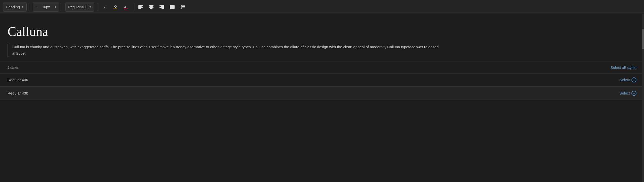  What do you see at coordinates (162, 7) in the screenshot?
I see `align-right-icon` at bounding box center [162, 7].